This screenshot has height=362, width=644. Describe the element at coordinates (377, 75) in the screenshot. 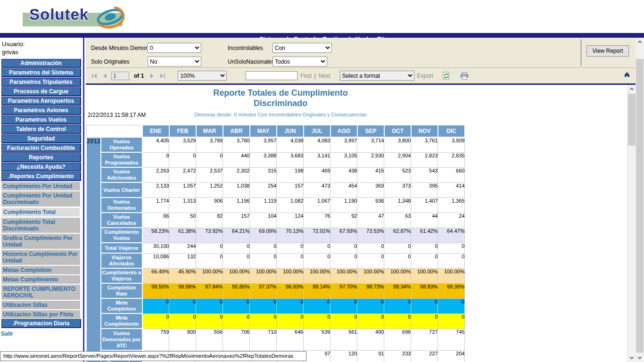

I see `export-format-select: Select a format` at that location.